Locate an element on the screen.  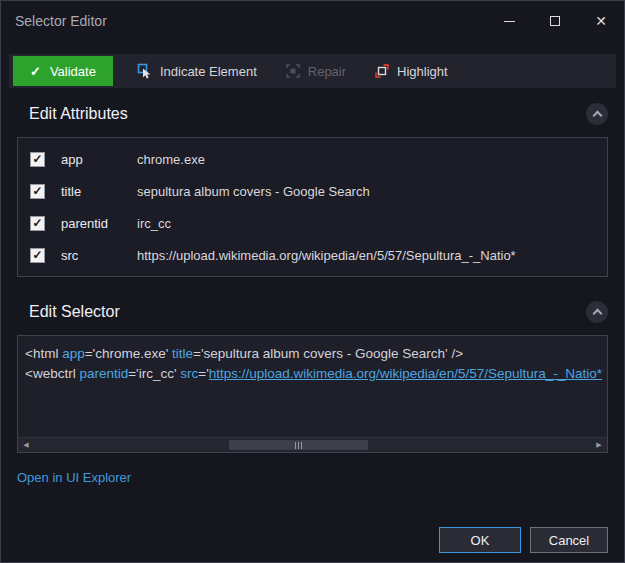
close-button: ✕ is located at coordinates (601, 21).